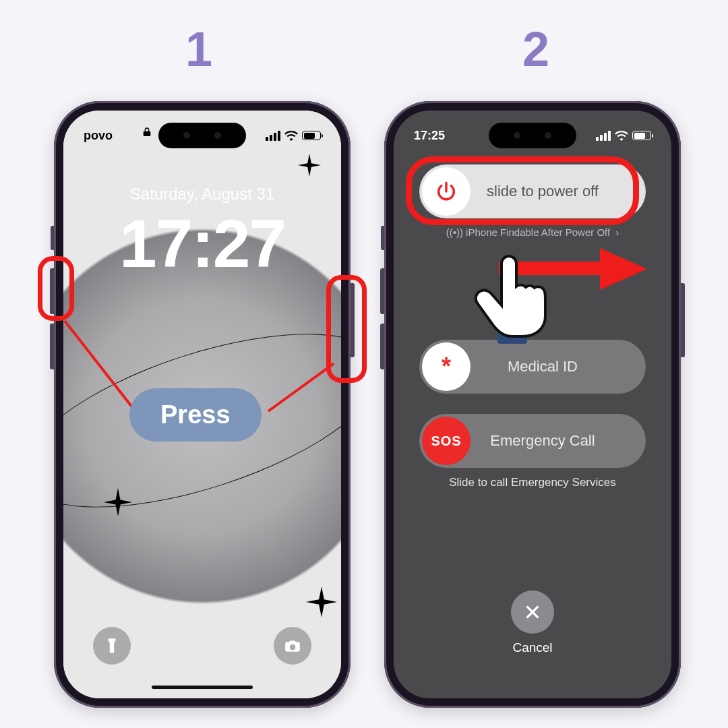 This screenshot has width=728, height=728. What do you see at coordinates (512, 303) in the screenshot?
I see `hand-pointer-icon` at bounding box center [512, 303].